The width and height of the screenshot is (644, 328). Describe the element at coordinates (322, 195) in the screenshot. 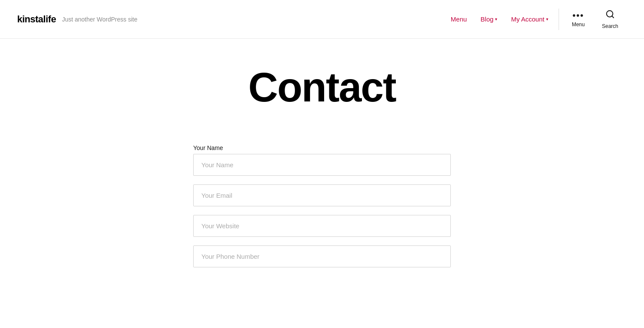

I see `email-input` at that location.